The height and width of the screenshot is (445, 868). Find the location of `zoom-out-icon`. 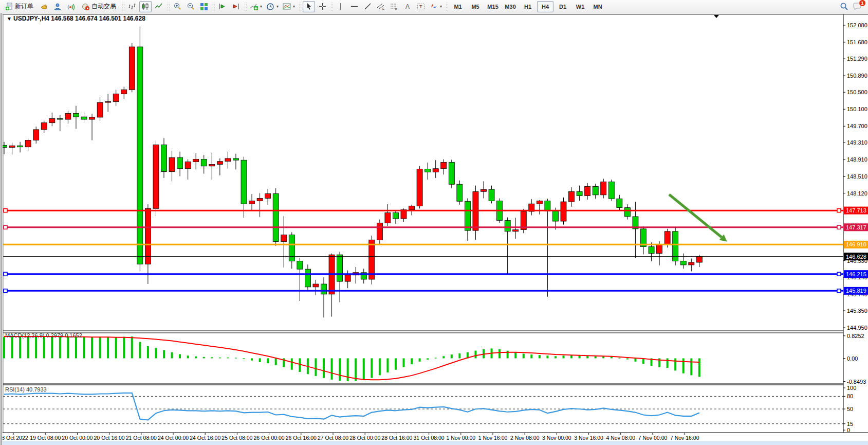

zoom-out-icon is located at coordinates (191, 7).